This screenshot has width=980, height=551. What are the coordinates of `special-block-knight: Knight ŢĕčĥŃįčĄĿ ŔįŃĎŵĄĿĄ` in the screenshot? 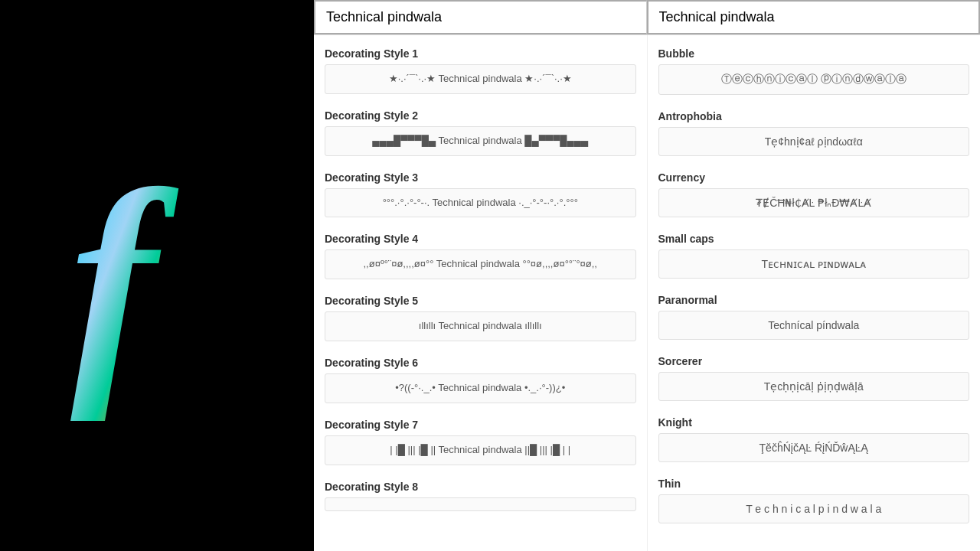 It's located at (815, 439).